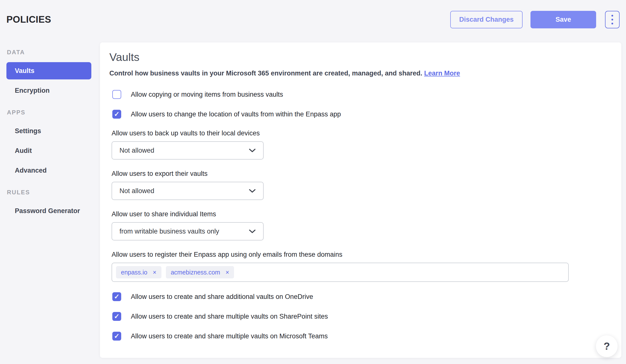 Image resolution: width=626 pixels, height=364 pixels. What do you see at coordinates (49, 192) in the screenshot?
I see `sidebar-section-label: RULES` at bounding box center [49, 192].